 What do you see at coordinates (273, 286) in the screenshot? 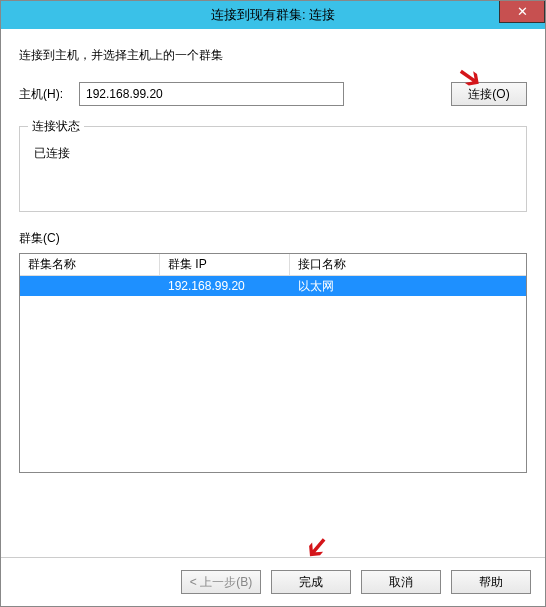
I see `table-row: 192.168.99.20 以太网` at bounding box center [273, 286].